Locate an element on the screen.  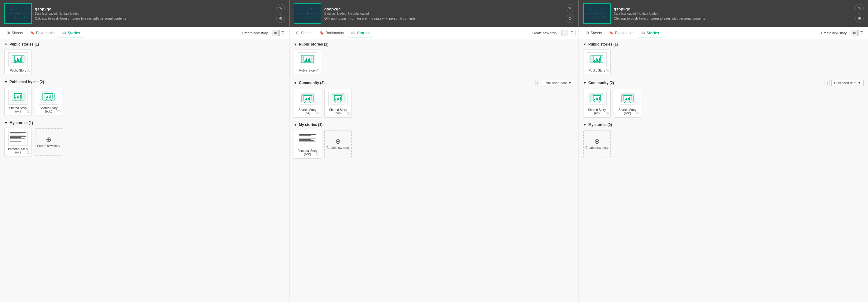
story-card: Personal Story (bob) ⓘ is located at coordinates (307, 144).